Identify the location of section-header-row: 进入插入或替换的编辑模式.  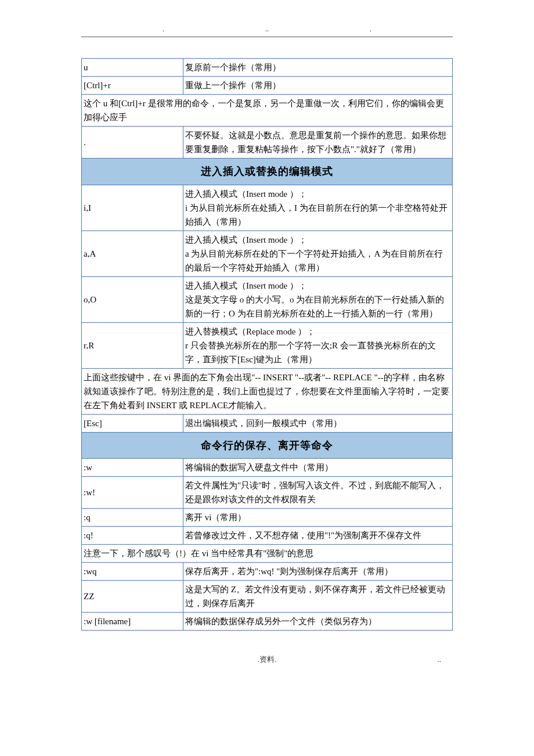
(267, 171).